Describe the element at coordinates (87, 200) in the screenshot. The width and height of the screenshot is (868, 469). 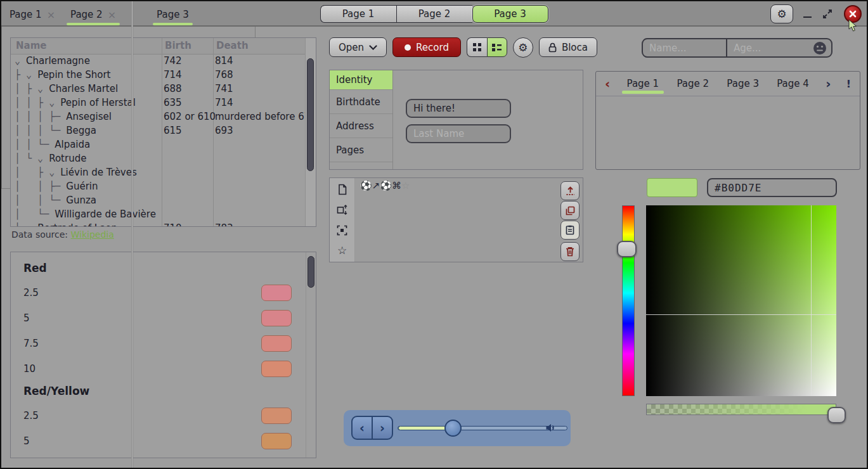
I see `tree-cell-name: │ │ └─ Gunza` at that location.